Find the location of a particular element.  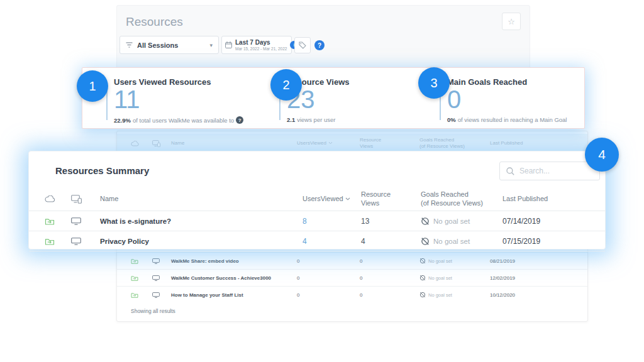

stat-value: 11 is located at coordinates (127, 99).